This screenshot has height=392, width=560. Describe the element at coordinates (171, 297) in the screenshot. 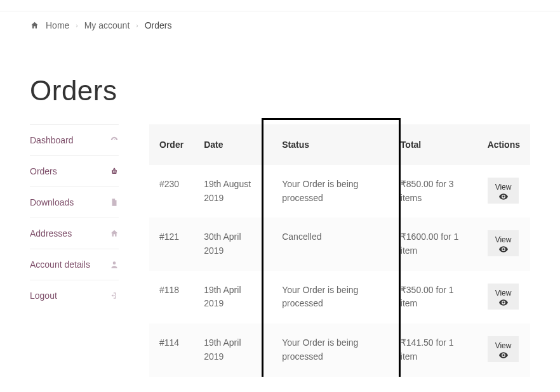

I see `cell-order: #118` at that location.